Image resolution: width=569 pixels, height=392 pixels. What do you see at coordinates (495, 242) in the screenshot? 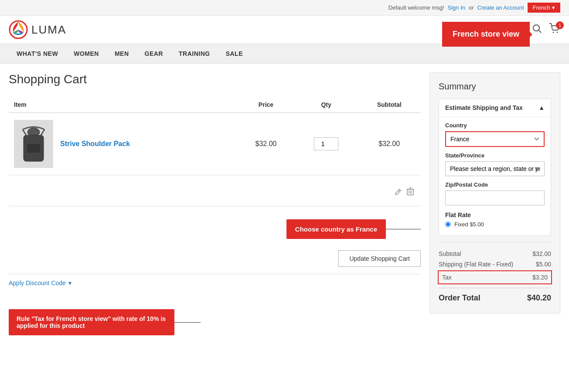
I see `divider` at bounding box center [495, 242].